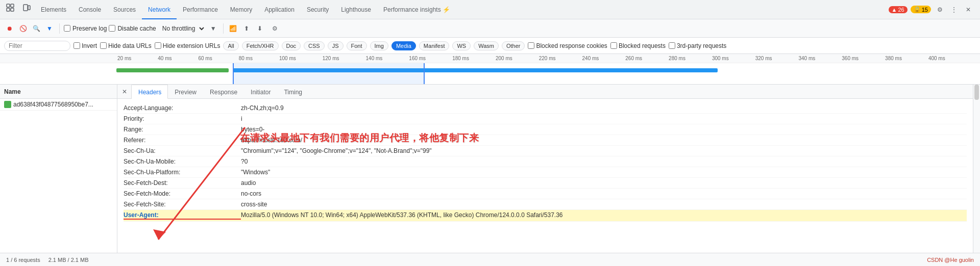  What do you see at coordinates (545, 92) in the screenshot?
I see `sub-tabs: ✕ Headers Preview Response Initiator Tim…` at bounding box center [545, 92].